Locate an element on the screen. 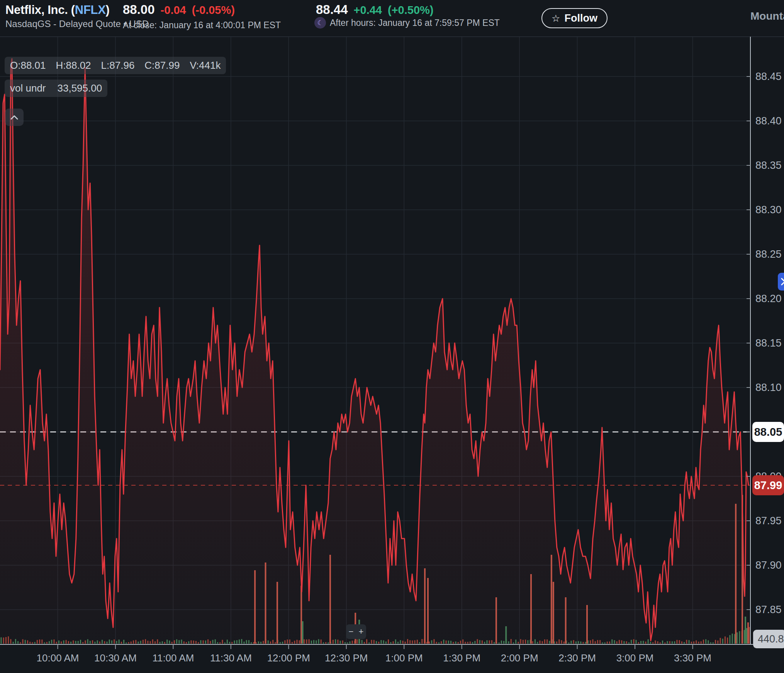  ohlc-volume: V:441k is located at coordinates (205, 66).